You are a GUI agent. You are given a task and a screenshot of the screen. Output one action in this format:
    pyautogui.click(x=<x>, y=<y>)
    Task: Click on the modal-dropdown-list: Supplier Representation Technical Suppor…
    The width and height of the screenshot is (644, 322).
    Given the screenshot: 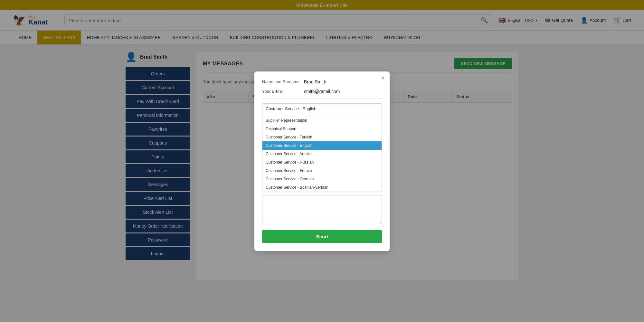 What is the action you would take?
    pyautogui.click(x=322, y=154)
    